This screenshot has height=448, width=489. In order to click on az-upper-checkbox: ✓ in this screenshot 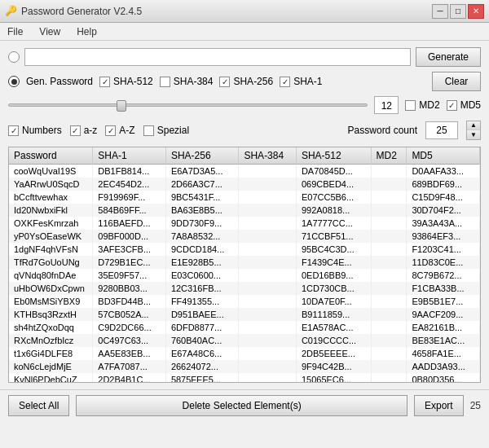, I will do `click(111, 130)`.